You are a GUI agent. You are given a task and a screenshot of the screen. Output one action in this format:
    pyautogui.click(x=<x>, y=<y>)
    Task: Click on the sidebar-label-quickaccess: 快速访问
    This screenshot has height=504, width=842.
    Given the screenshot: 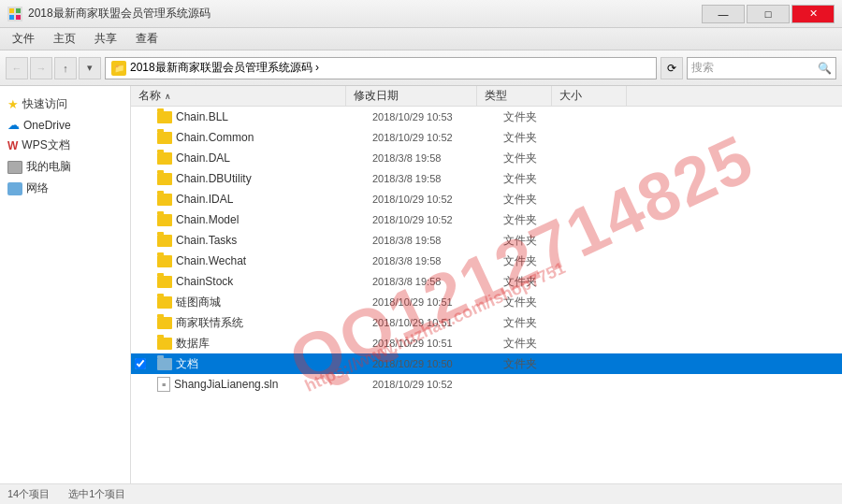 What is the action you would take?
    pyautogui.click(x=45, y=105)
    